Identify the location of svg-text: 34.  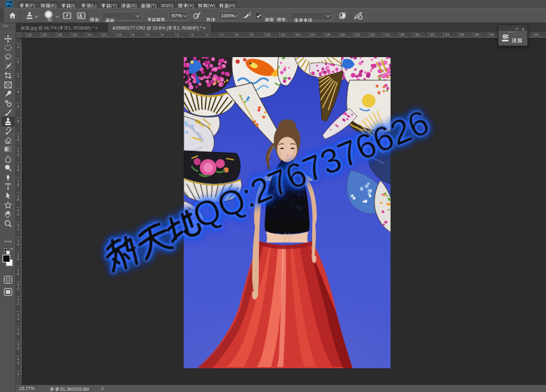
(447, 35).